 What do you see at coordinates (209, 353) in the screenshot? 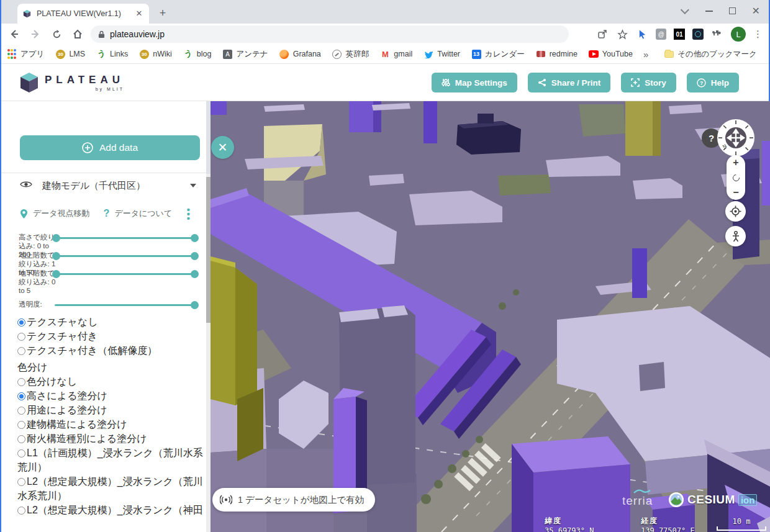
I see `sidebar-scrollbar` at bounding box center [209, 353].